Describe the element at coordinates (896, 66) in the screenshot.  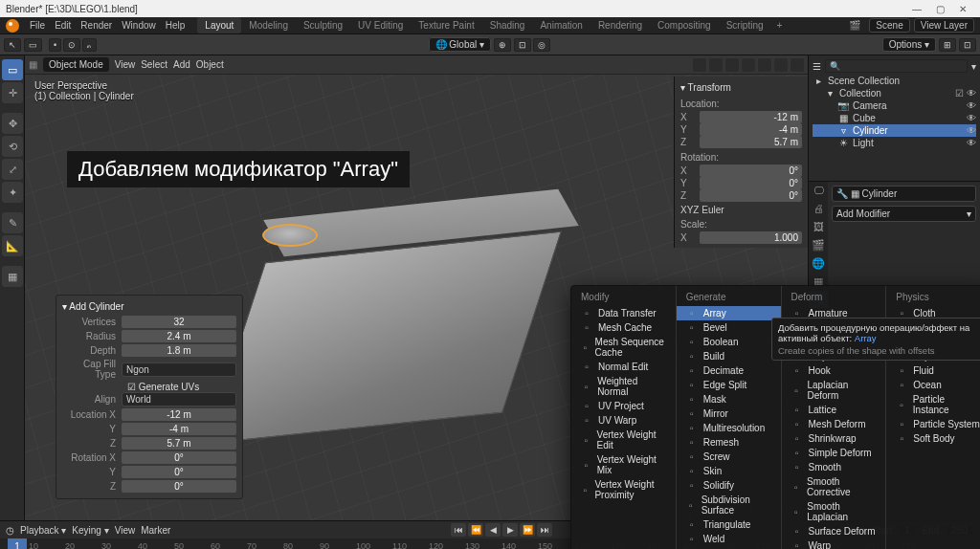
I see `outliner-search: 🔍` at that location.